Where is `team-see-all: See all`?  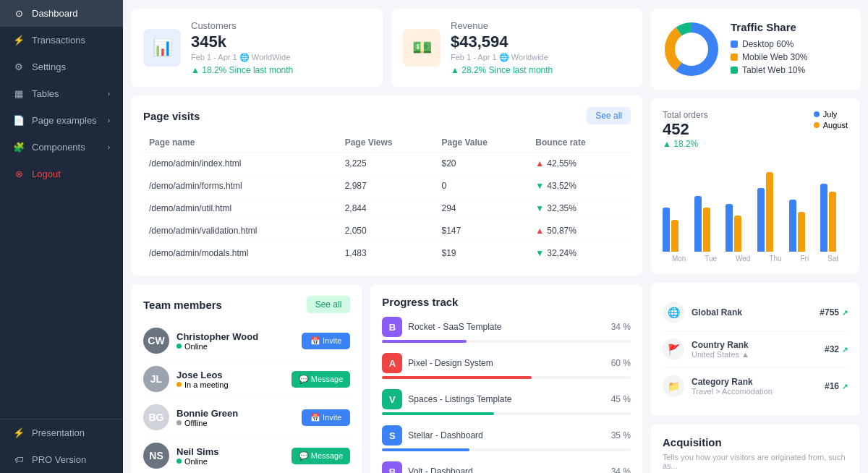 team-see-all: See all is located at coordinates (328, 304).